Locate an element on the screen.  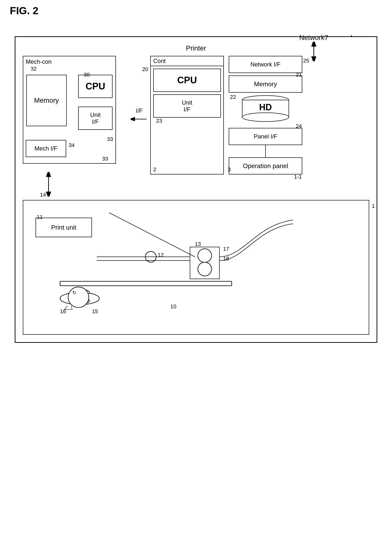
ref-21: 21 is located at coordinates (299, 75).